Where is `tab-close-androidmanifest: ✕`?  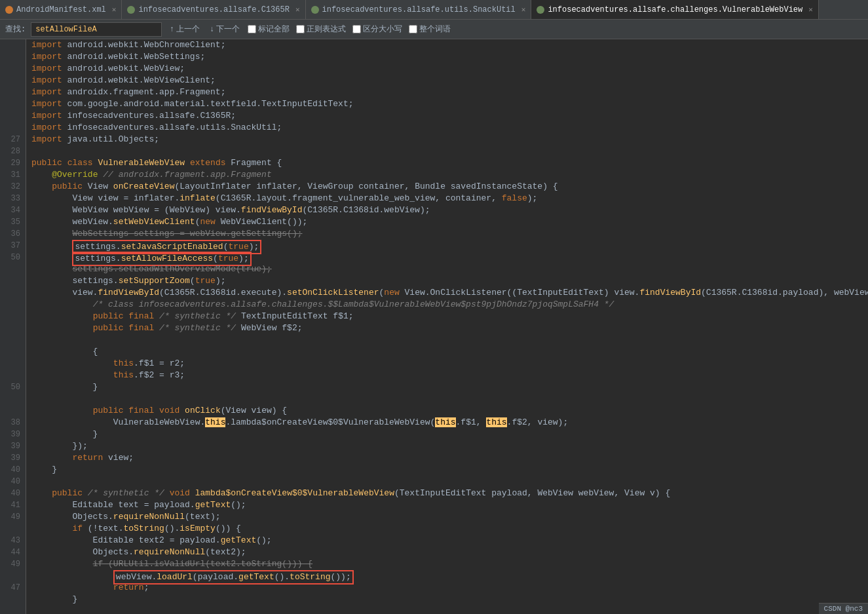
tab-close-androidmanifest: ✕ is located at coordinates (114, 9).